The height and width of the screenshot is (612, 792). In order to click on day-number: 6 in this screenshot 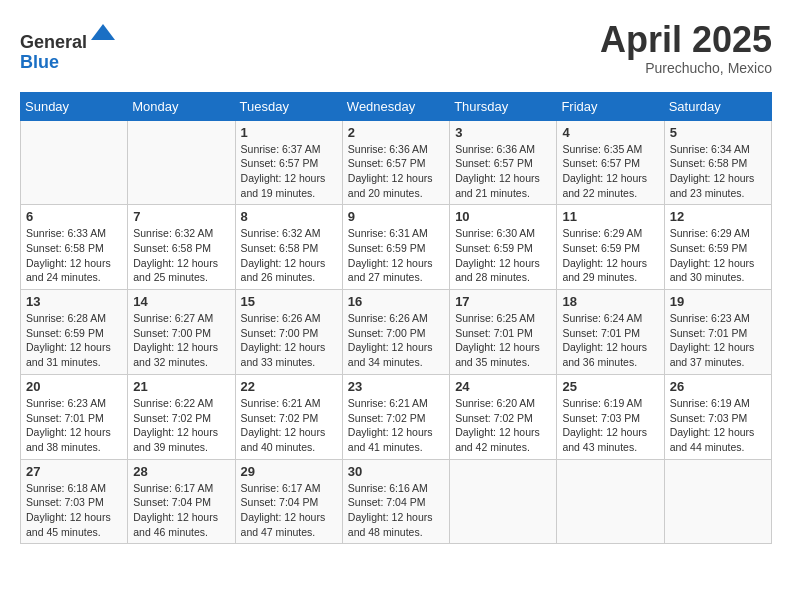, I will do `click(74, 216)`.